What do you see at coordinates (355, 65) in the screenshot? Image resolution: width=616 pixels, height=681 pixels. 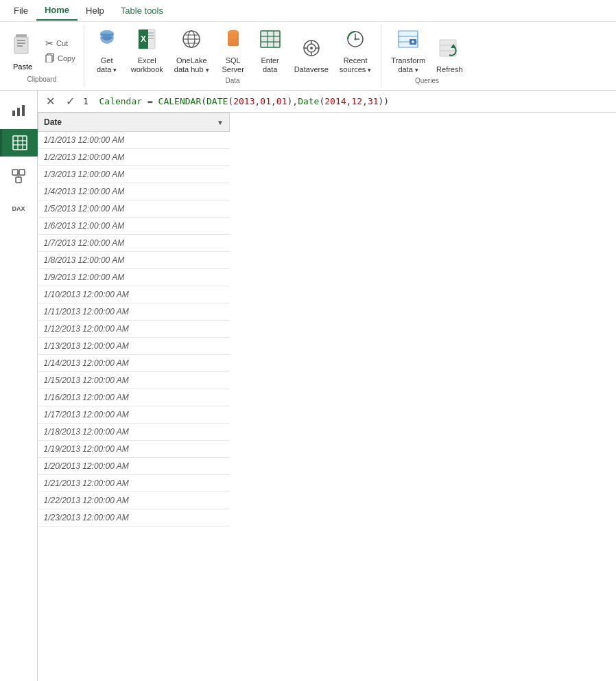 I see `recent-sources-label: Recentsources ▾` at bounding box center [355, 65].